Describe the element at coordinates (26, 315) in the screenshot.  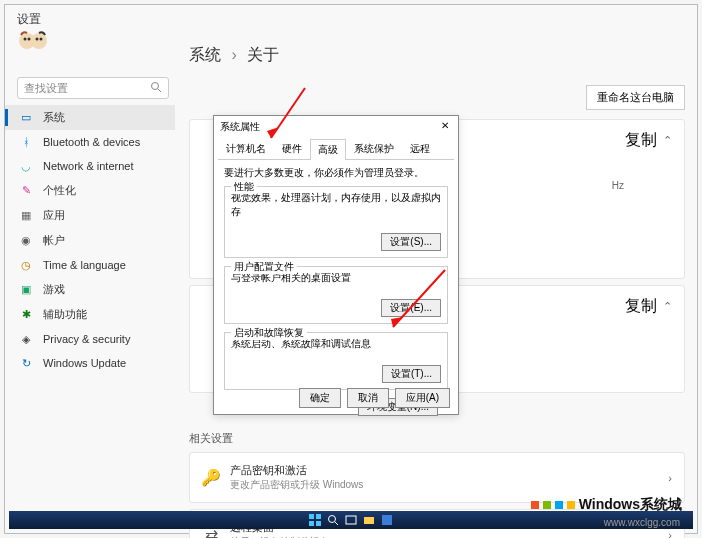
I see `accessibility-icon: ✱` at that location.